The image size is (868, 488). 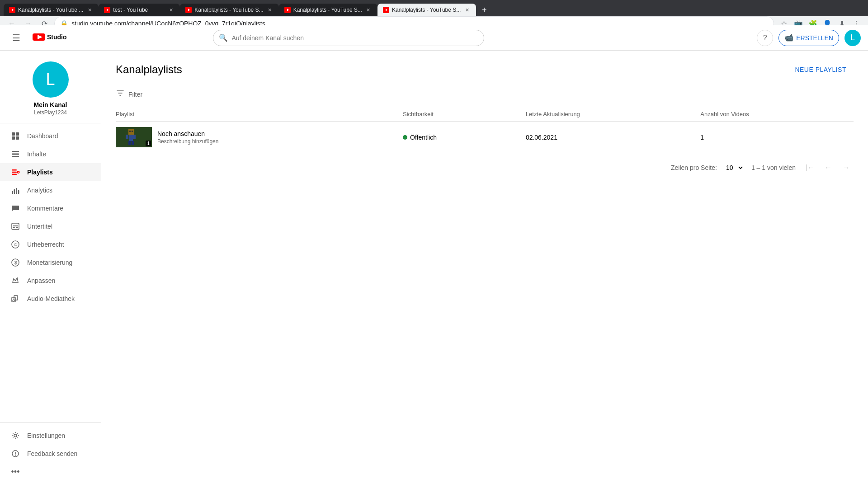 I want to click on sidebar-item-audio-mediathek: Audio-Mediathek, so click(x=51, y=299).